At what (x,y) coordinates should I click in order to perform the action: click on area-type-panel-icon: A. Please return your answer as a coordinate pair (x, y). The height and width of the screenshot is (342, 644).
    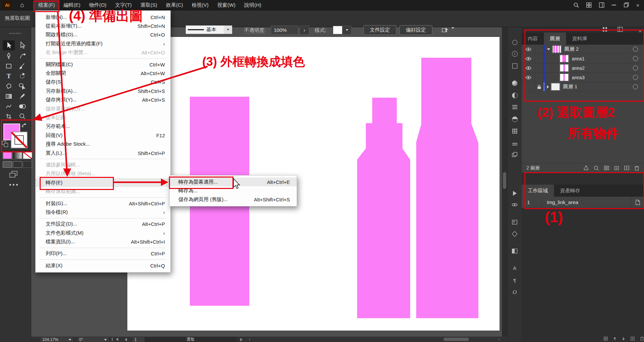
    Looking at the image, I should click on (515, 268).